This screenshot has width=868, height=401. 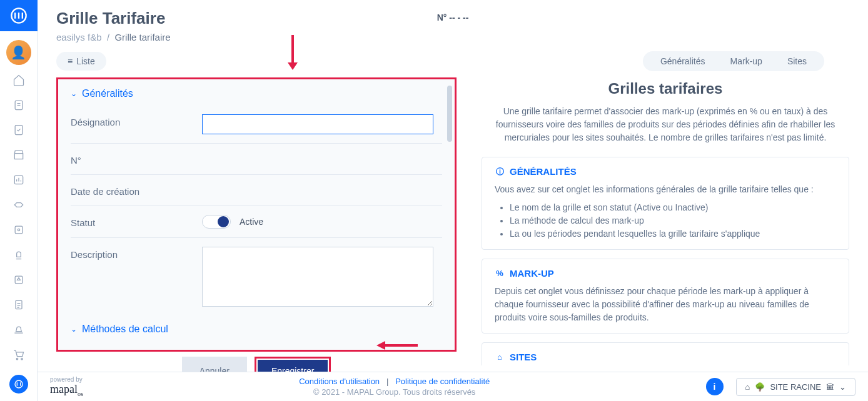 What do you see at coordinates (216, 222) in the screenshot?
I see `statut-toggle` at bounding box center [216, 222].